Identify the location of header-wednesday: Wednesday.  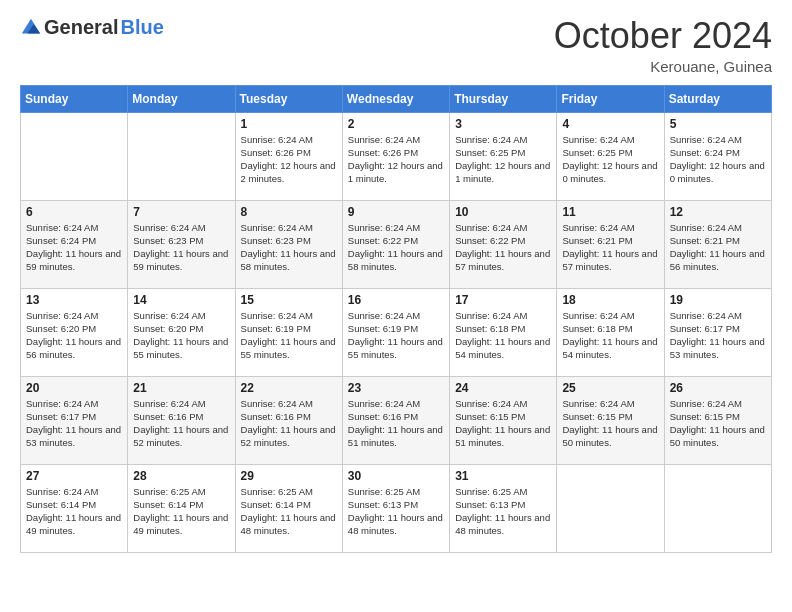
(396, 98).